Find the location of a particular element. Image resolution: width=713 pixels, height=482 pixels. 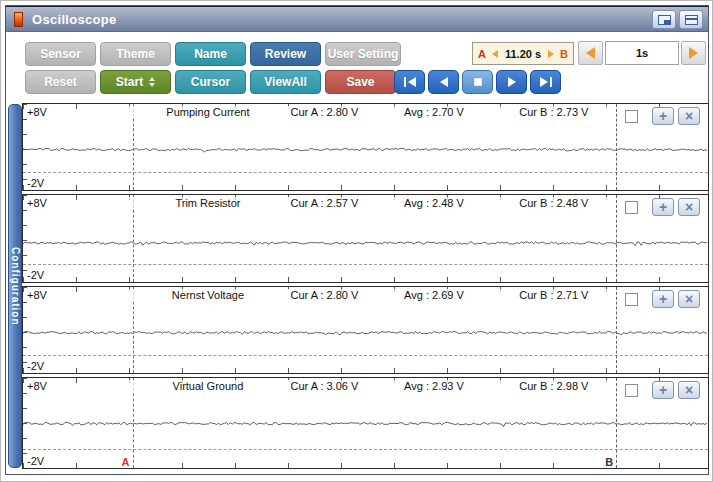

cursor-b-bottom-label: B is located at coordinates (609, 462).